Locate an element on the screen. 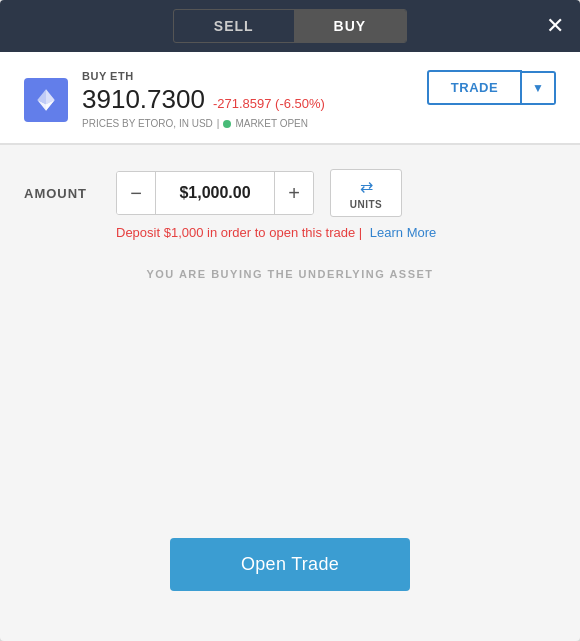  asset-action-label: BUY ETH is located at coordinates (204, 76).